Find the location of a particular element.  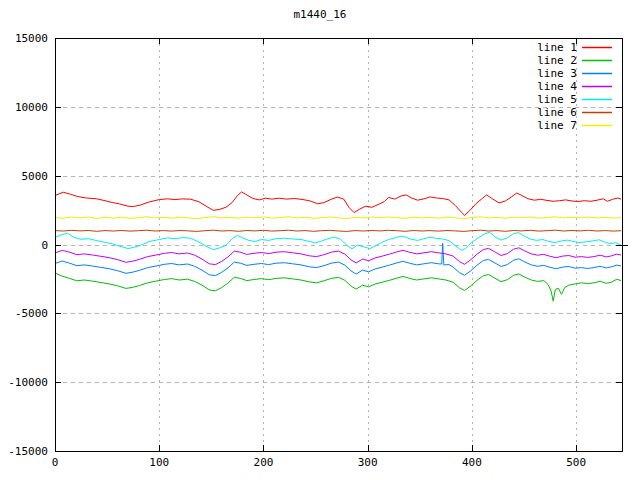

x-tick-label: 0 is located at coordinates (56, 462).